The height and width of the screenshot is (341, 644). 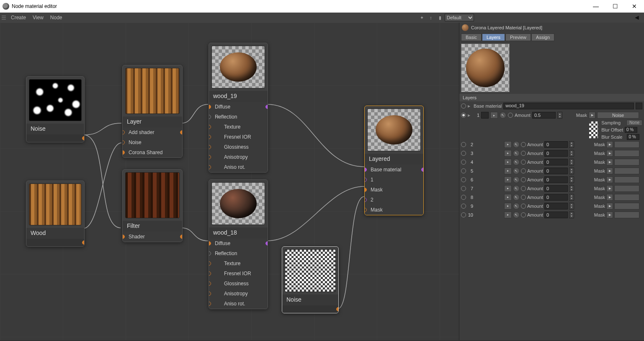 What do you see at coordinates (639, 106) in the screenshot?
I see `material-swatch` at bounding box center [639, 106].